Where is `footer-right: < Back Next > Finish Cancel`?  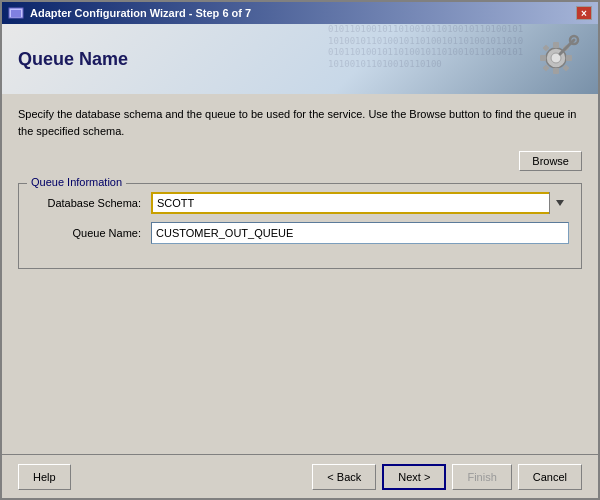
footer-right: < Back Next > Finish Cancel is located at coordinates (447, 477).